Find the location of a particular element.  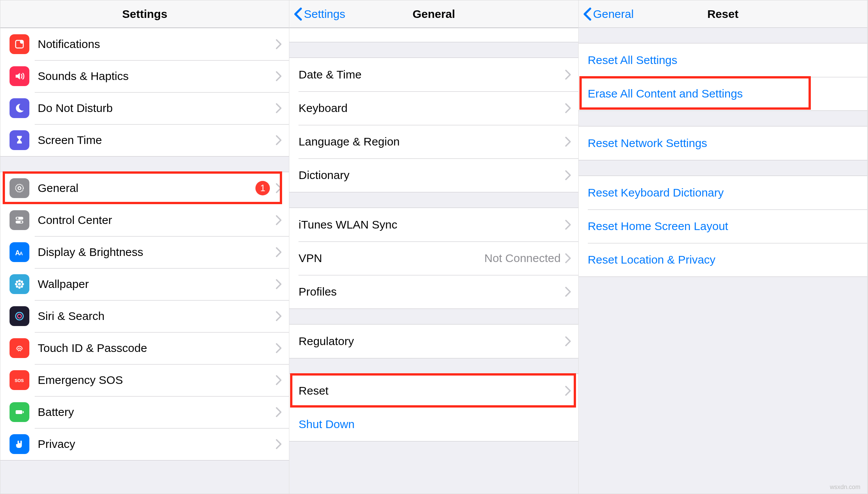

row-label: Shut Down is located at coordinates (326, 424).